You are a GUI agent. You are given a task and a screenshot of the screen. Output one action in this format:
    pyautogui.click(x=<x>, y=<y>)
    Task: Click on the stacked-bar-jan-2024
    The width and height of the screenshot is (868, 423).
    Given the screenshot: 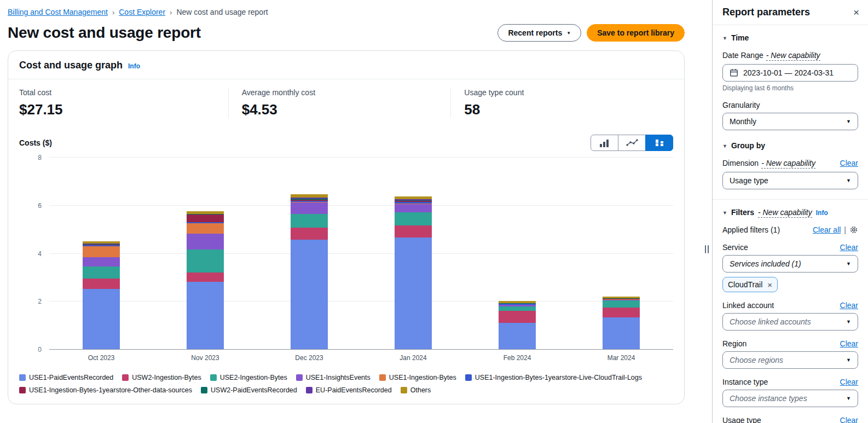 What is the action you would take?
    pyautogui.click(x=413, y=273)
    